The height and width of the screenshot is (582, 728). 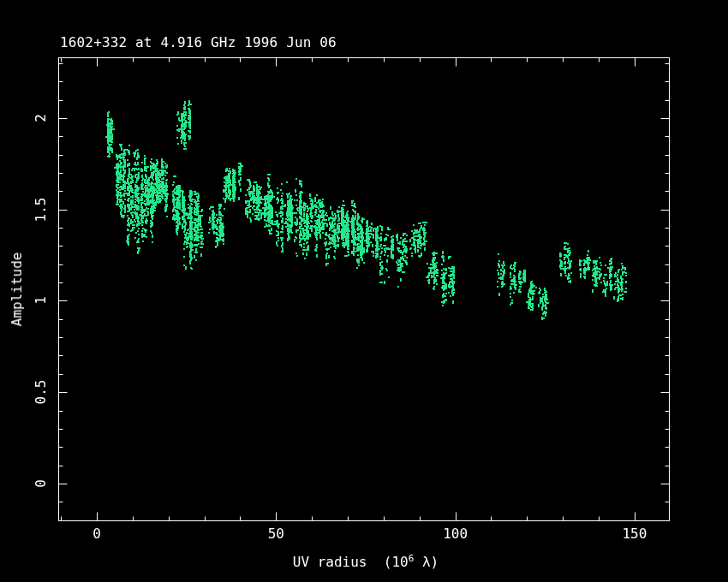 I want to click on chart-title: 1602+332 at 4.916 GHz 1996 Jun 06, so click(x=199, y=43).